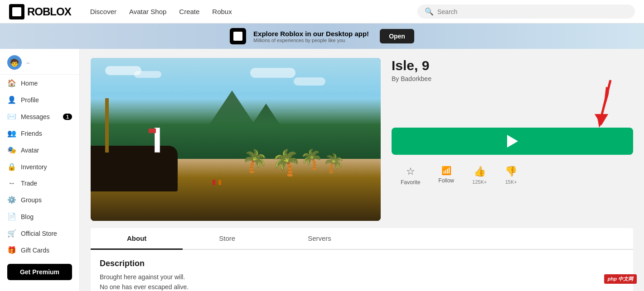  What do you see at coordinates (40, 150) in the screenshot?
I see `sidebar-item-avatar: 🎭 Avatar` at bounding box center [40, 150].